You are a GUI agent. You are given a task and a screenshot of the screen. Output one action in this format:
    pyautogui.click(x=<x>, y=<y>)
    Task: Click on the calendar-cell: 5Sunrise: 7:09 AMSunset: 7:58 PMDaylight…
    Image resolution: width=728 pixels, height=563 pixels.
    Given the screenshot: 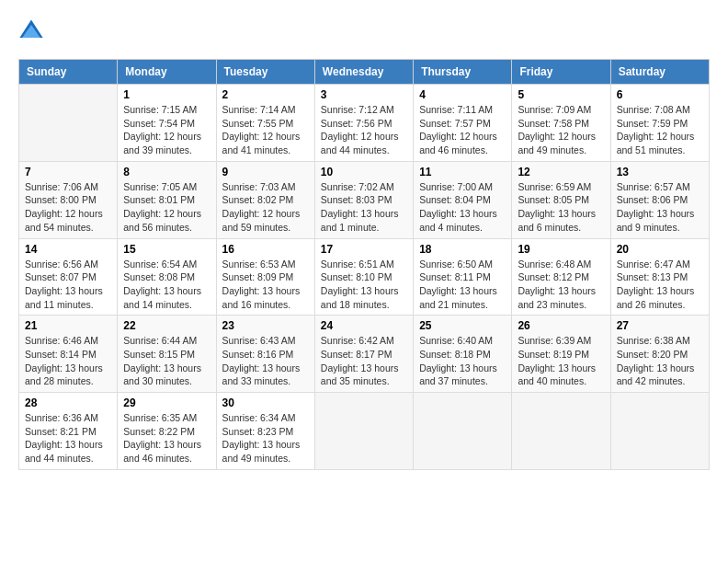 What is the action you would take?
    pyautogui.click(x=561, y=123)
    